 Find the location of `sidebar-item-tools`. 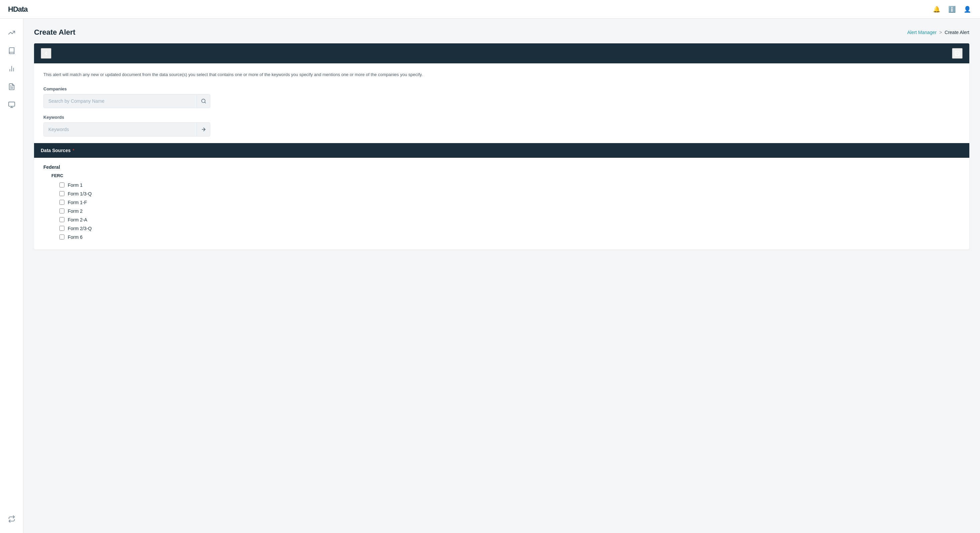

sidebar-item-tools is located at coordinates (11, 105).